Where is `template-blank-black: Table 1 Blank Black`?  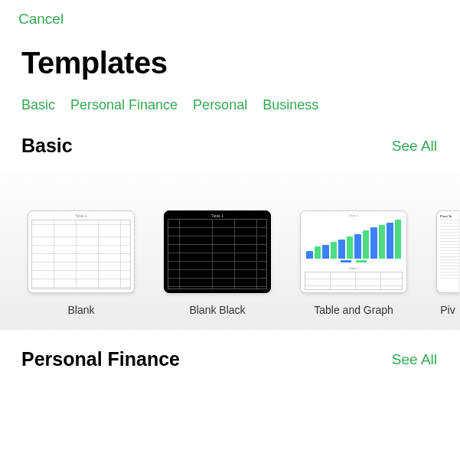
template-blank-black: Table 1 Blank Black is located at coordinates (217, 263).